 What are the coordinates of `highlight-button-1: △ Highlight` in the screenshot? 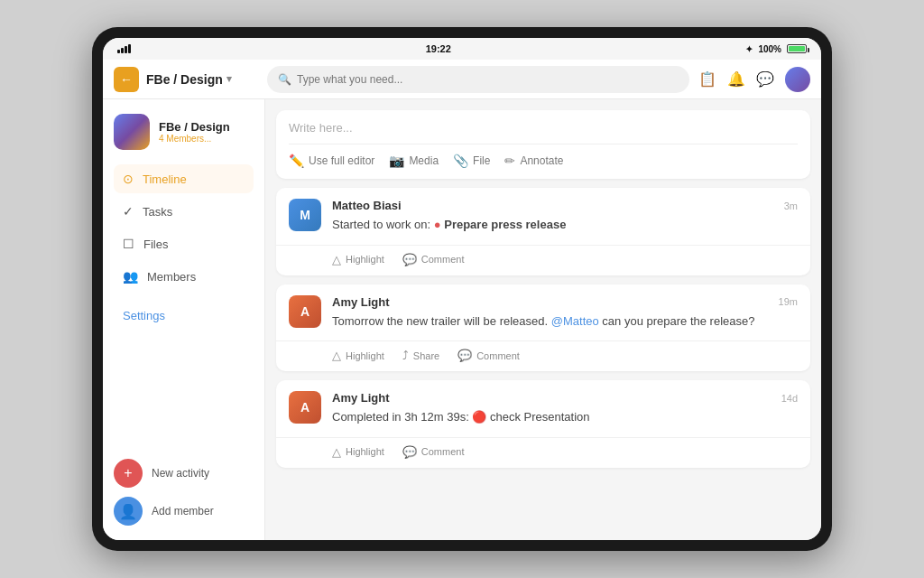 It's located at (358, 260).